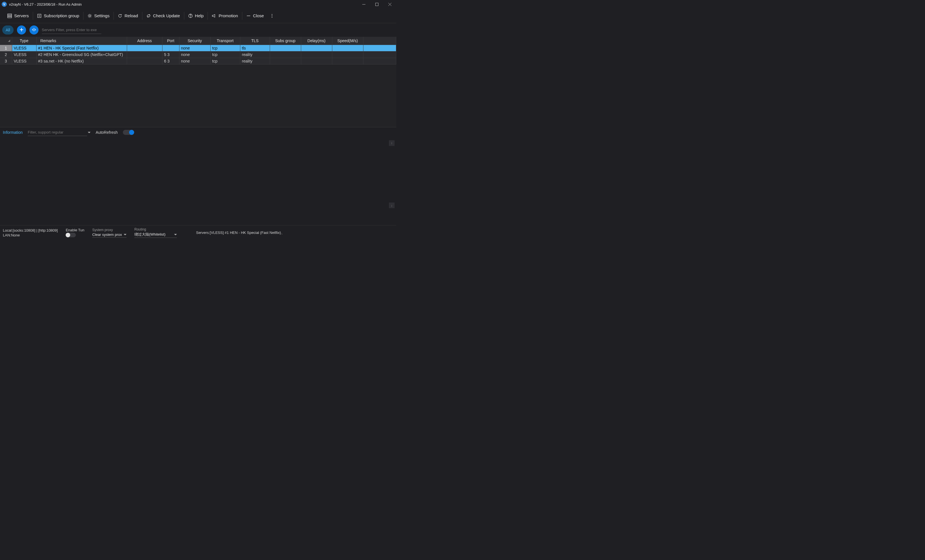 Image resolution: width=925 pixels, height=560 pixels. I want to click on status-servers-line: Servers:[VLESS] #1 HEN - HK Special (Fas…, so click(241, 233).